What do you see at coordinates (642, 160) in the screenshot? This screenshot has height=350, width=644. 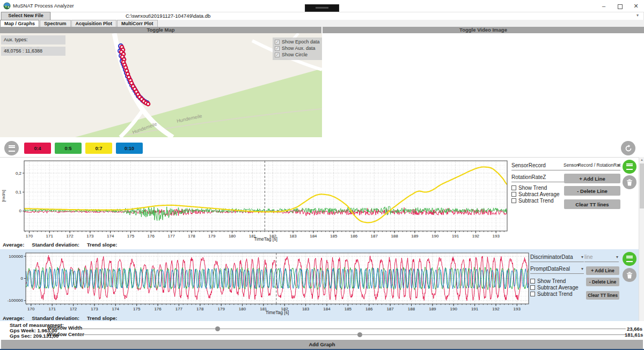 I see `scroll-up-icon: ▲` at bounding box center [642, 160].